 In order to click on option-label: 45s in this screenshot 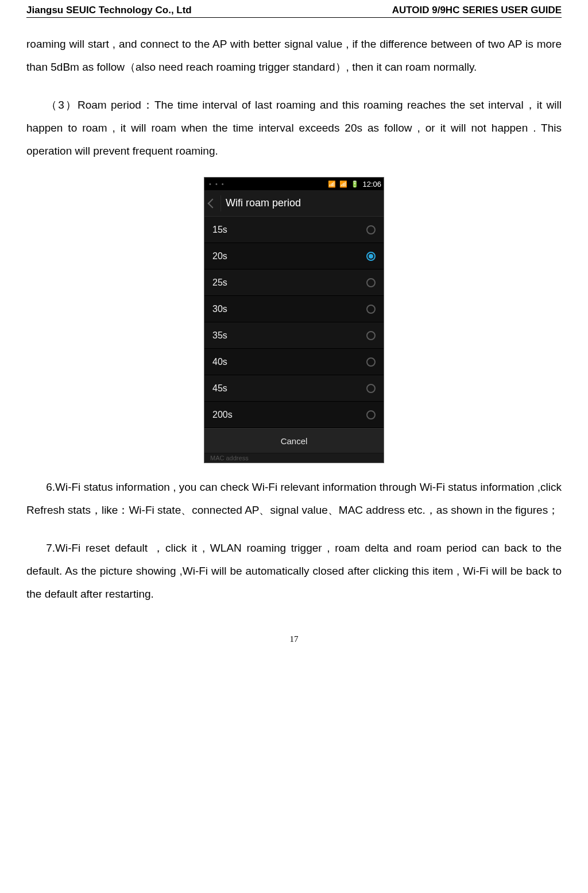, I will do `click(220, 388)`.